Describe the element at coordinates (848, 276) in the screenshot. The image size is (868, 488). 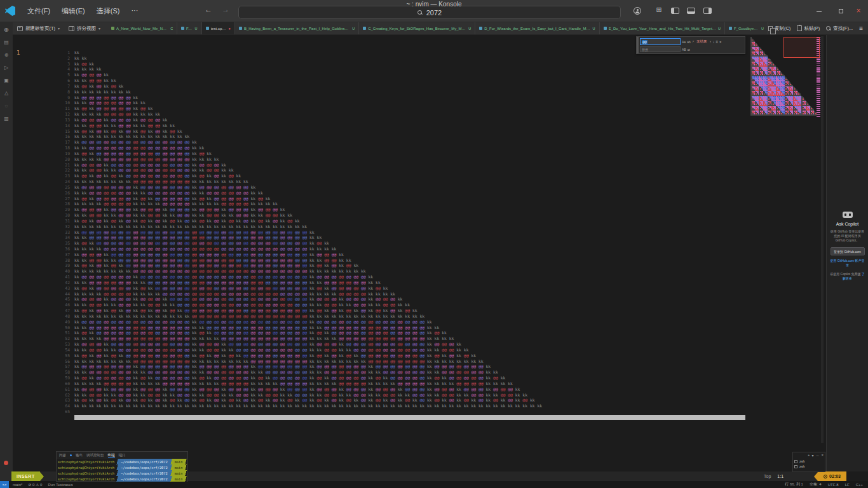
I see `copilot-footer: 或使用 Copilot 免费版 了解更多` at that location.